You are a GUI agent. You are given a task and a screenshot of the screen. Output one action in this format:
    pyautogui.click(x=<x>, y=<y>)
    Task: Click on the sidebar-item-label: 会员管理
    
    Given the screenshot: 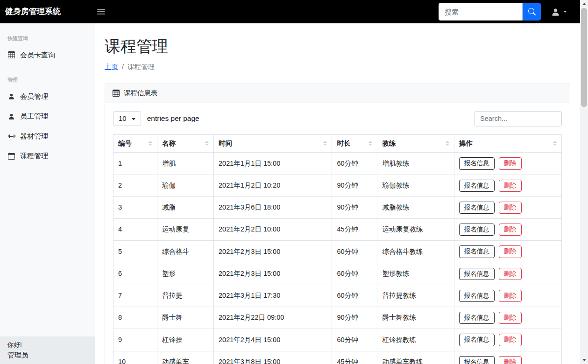 What is the action you would take?
    pyautogui.click(x=34, y=97)
    